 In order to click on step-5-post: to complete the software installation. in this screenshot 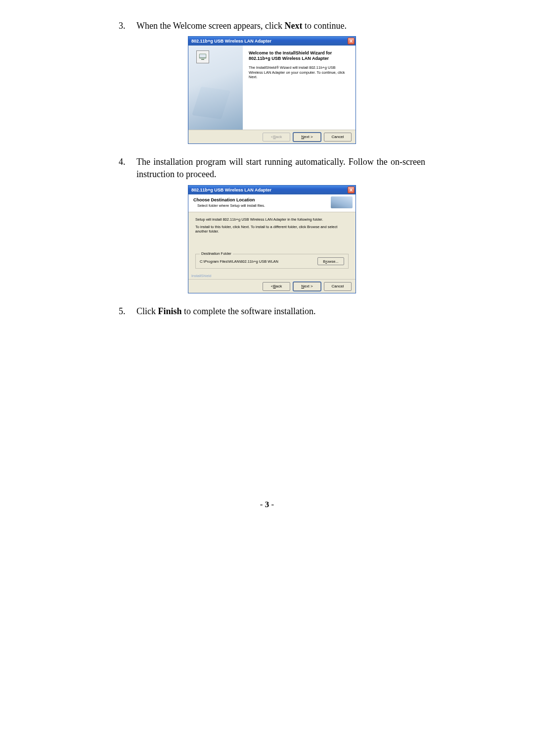, I will do `click(249, 311)`.